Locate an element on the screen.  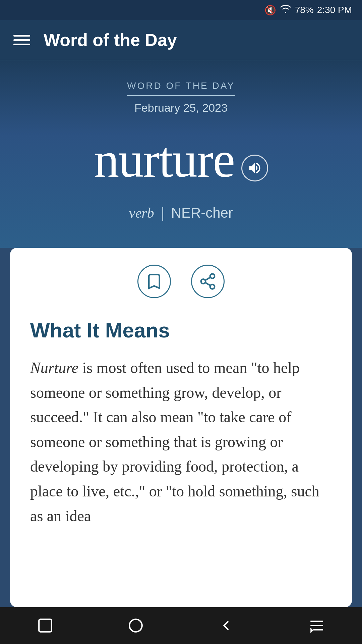
time-display: 2:30 PM is located at coordinates (335, 10).